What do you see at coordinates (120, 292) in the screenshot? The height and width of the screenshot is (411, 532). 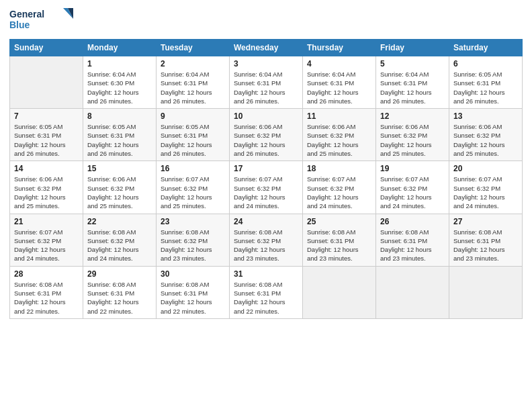 I see `calendar-cell: 29Sunrise: 6:08 AM Sunset: 6:31 PM Dayli…` at bounding box center [120, 292].